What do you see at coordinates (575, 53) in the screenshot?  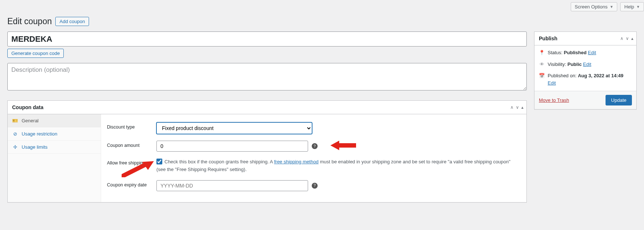 I see `status-value: Published` at bounding box center [575, 53].